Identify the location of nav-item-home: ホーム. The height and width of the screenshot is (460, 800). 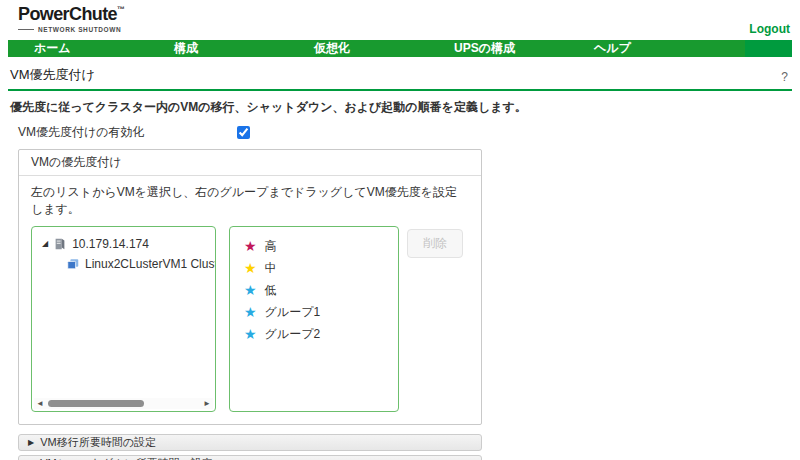
(78, 48).